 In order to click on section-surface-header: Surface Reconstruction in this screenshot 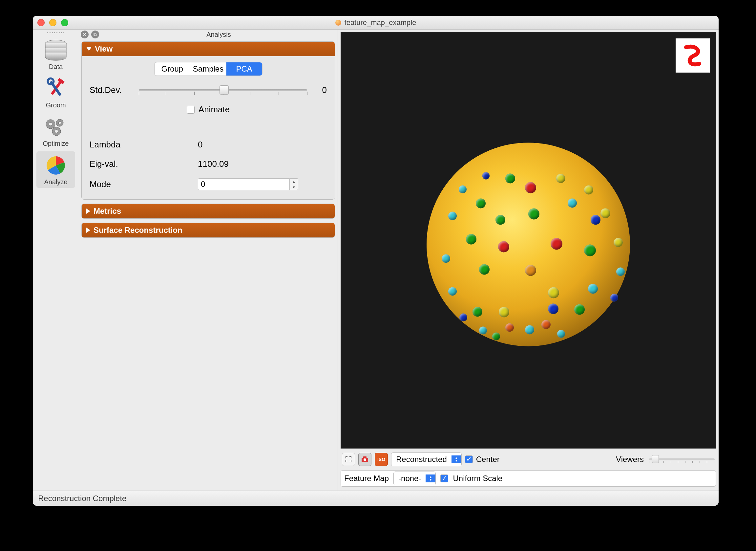, I will do `click(208, 230)`.